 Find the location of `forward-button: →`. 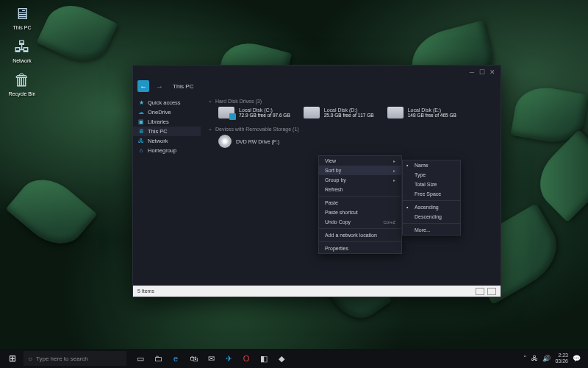

forward-button: → is located at coordinates (159, 86).